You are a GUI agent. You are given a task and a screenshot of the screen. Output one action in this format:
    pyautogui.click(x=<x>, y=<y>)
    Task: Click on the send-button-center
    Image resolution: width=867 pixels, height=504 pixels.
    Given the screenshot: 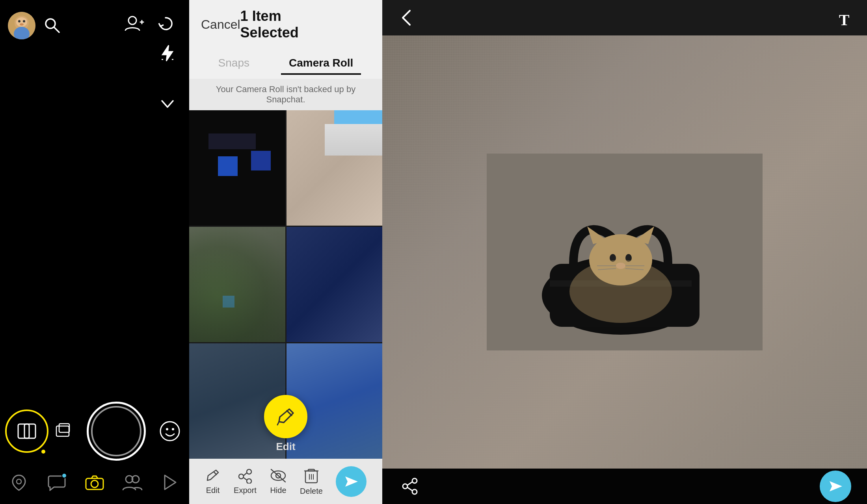 What is the action you would take?
    pyautogui.click(x=351, y=482)
    